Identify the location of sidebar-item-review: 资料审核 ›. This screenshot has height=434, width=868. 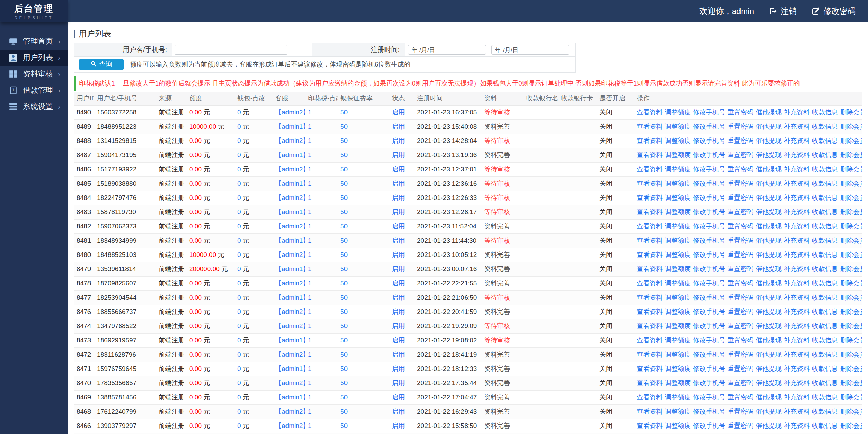
(34, 74).